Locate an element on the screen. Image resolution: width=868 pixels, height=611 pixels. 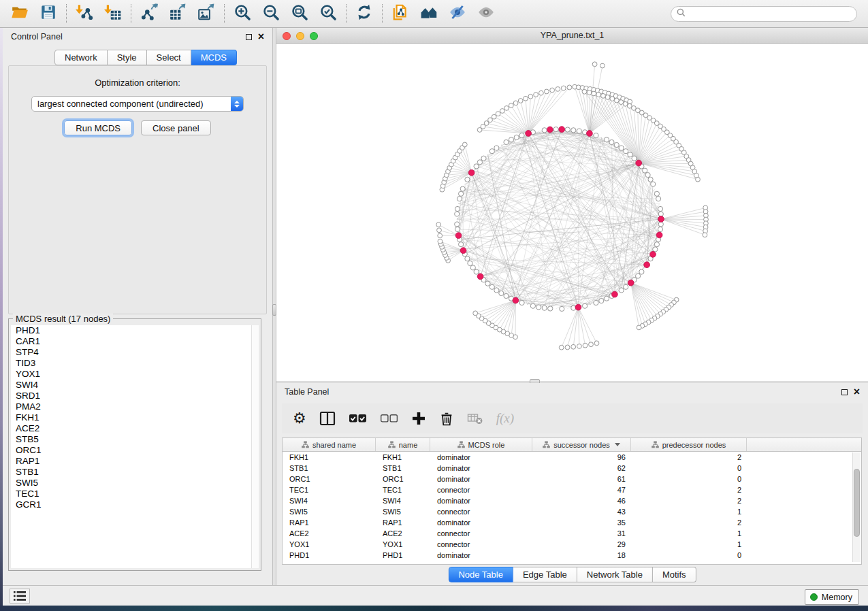
result-node-item: PMA2 is located at coordinates (135, 407).